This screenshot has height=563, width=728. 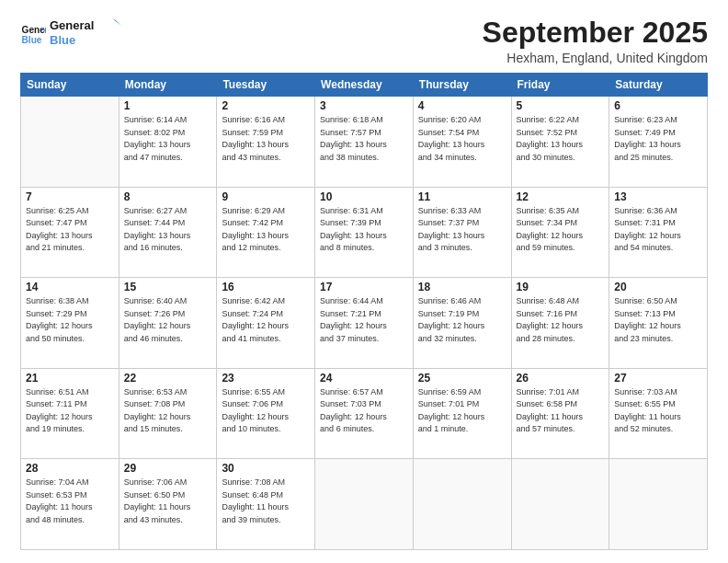 What do you see at coordinates (168, 320) in the screenshot?
I see `day-info: Sunrise: 6:40 AMSunset: 7:26 PMDaylight:…` at bounding box center [168, 320].